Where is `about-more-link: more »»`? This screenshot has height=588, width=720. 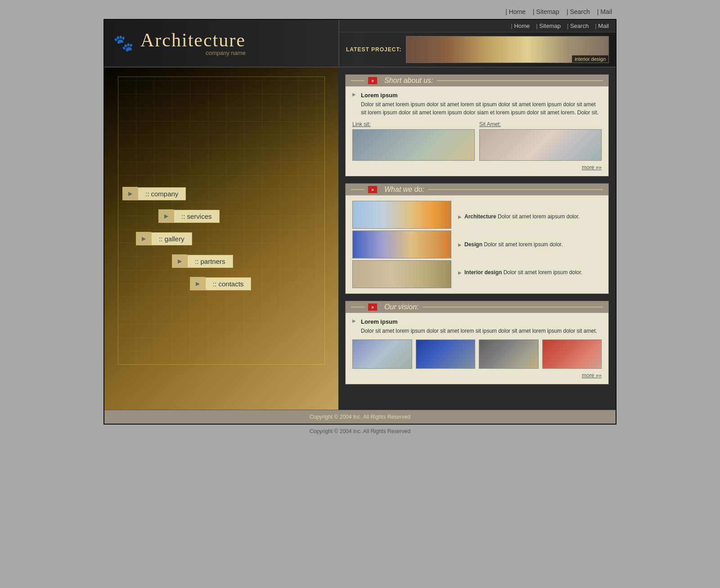
about-more-link: more »» is located at coordinates (477, 167).